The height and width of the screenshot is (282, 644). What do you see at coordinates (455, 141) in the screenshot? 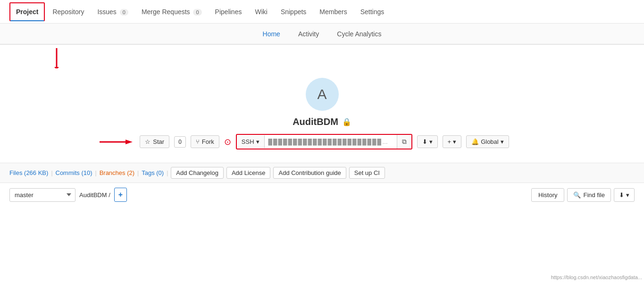
I see `add-chevron: ▾` at bounding box center [455, 141].